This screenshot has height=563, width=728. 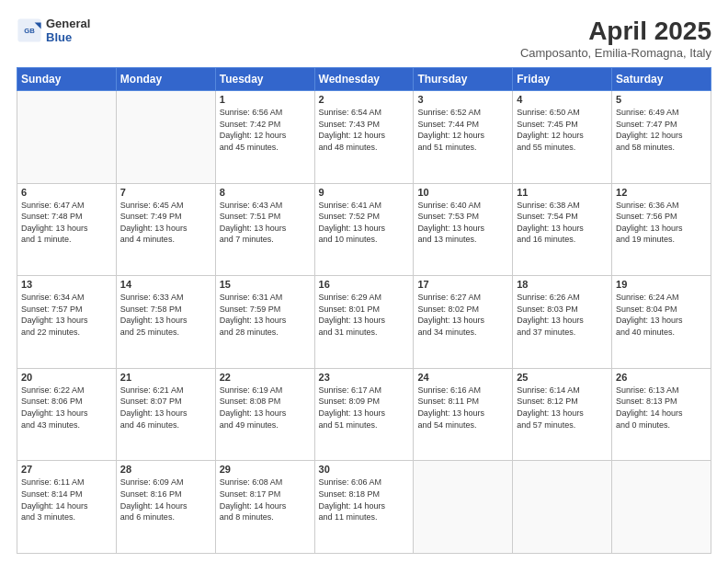 I want to click on calendar-cell: 23Sunrise: 6:17 AM Sunset: 8:09 PM Dayli…, so click(x=364, y=414).